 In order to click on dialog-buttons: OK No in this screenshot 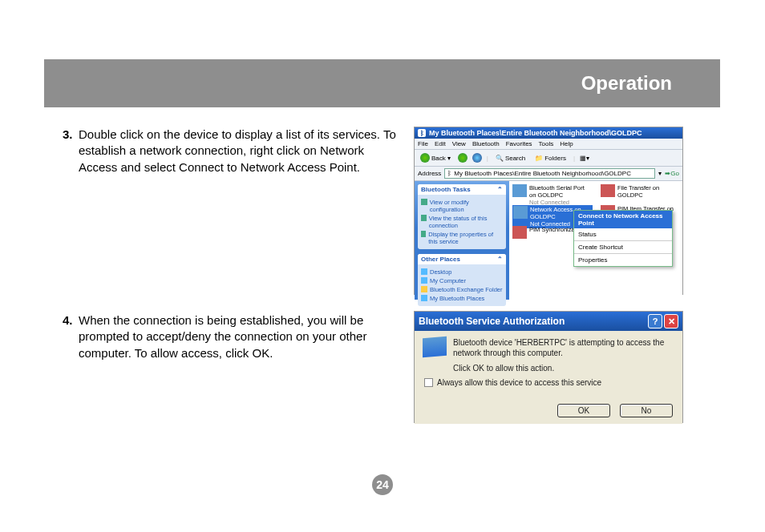, I will do `click(615, 410)`.